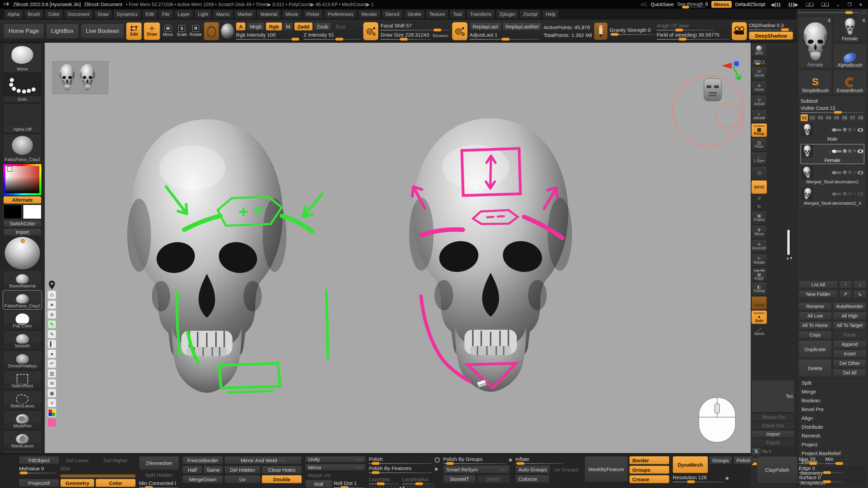 This screenshot has width=868, height=488. I want to click on move-view-button: ✚Move, so click(759, 232).